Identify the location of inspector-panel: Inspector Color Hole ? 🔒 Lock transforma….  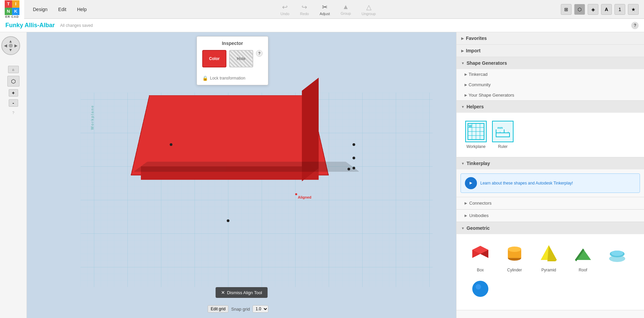
(232, 61).